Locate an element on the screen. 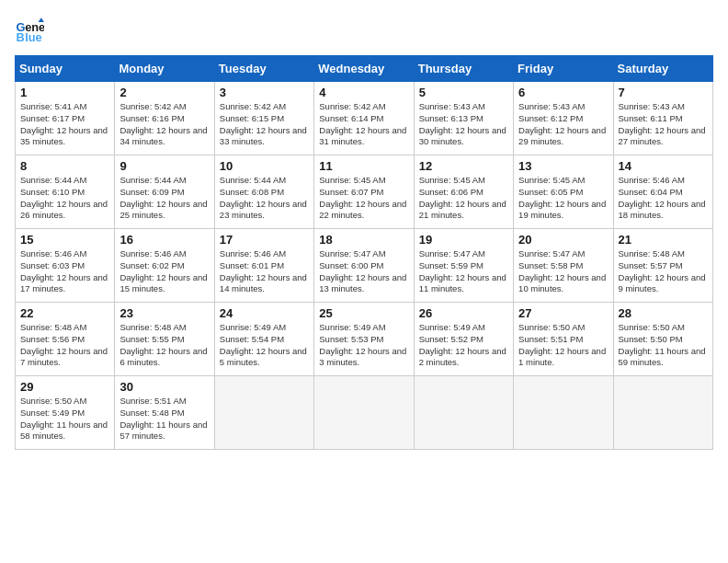 The image size is (728, 563). cell-details: Sunrise: 5:50 AM Sunset: 5:50 PM Dayligh… is located at coordinates (664, 346).